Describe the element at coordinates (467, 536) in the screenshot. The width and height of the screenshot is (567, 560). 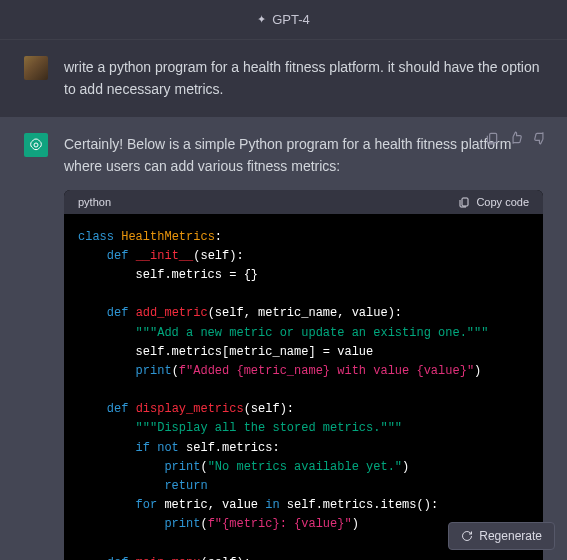
I see `refresh-icon` at that location.